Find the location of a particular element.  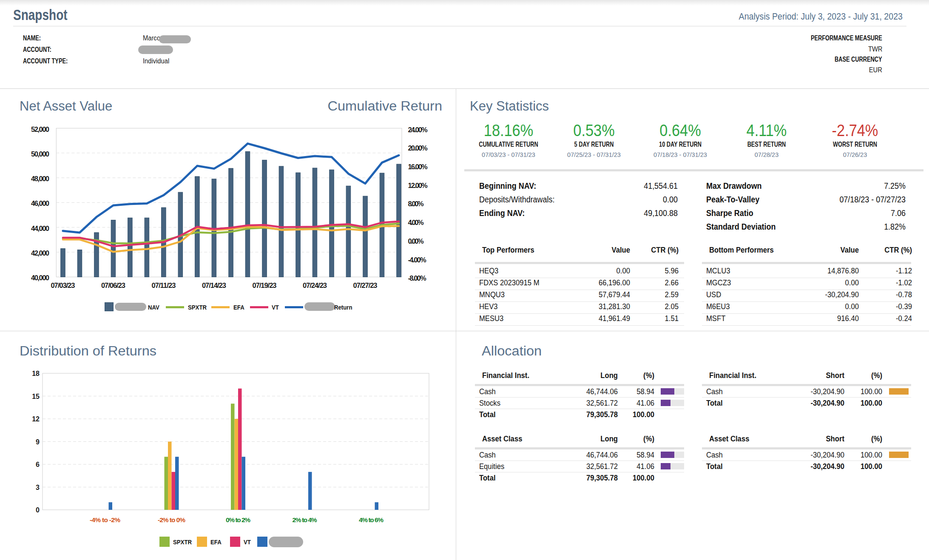

svg-text: 8.00% is located at coordinates (416, 204).